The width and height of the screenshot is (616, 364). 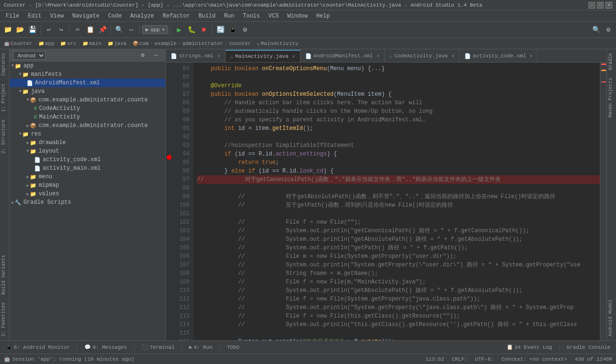 I want to click on android-model-tab: Android Model, so click(x=611, y=318).